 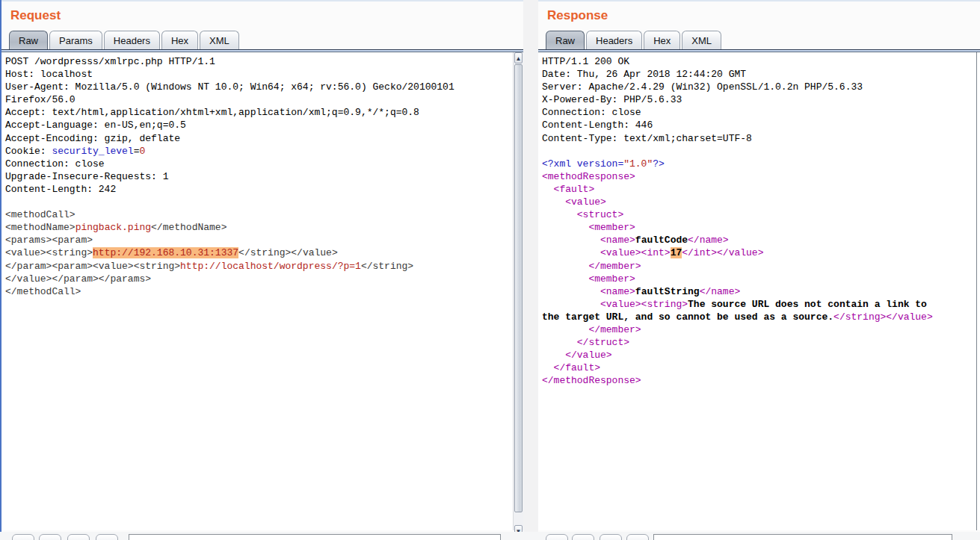 I want to click on request-vertical-scrollbar: ▲ ▼, so click(x=518, y=291).